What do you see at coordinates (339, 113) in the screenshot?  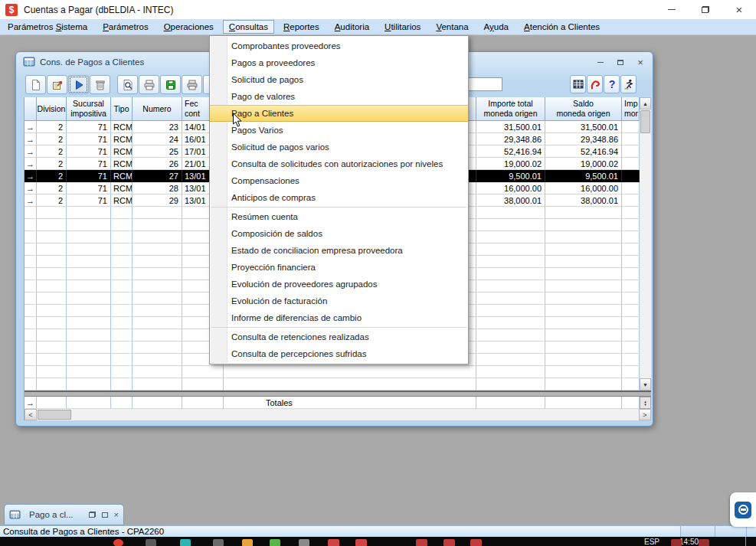 I see `dropdown-item-pago-a-clientes: Pago a Clientes` at bounding box center [339, 113].